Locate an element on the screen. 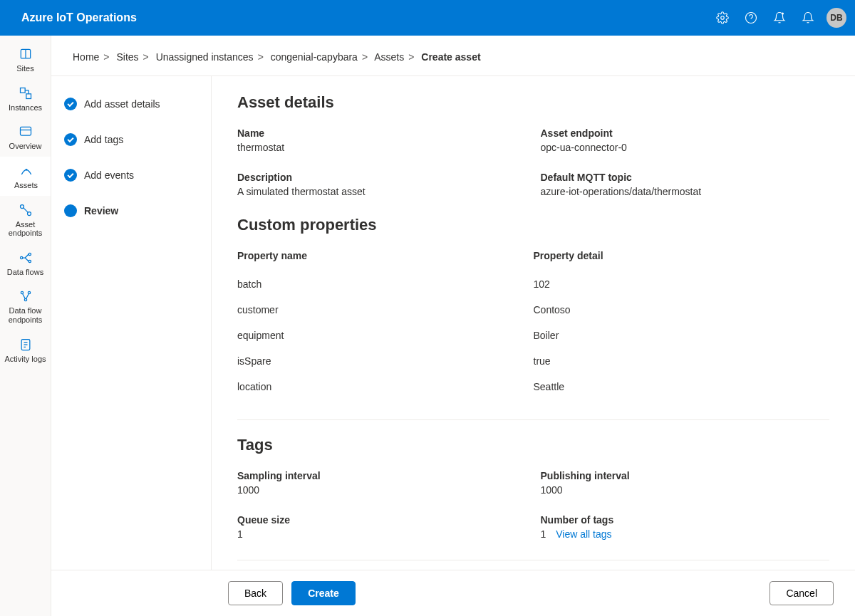 The image size is (855, 616). breadcrumb-instance: congenial-capybara is located at coordinates (314, 57).